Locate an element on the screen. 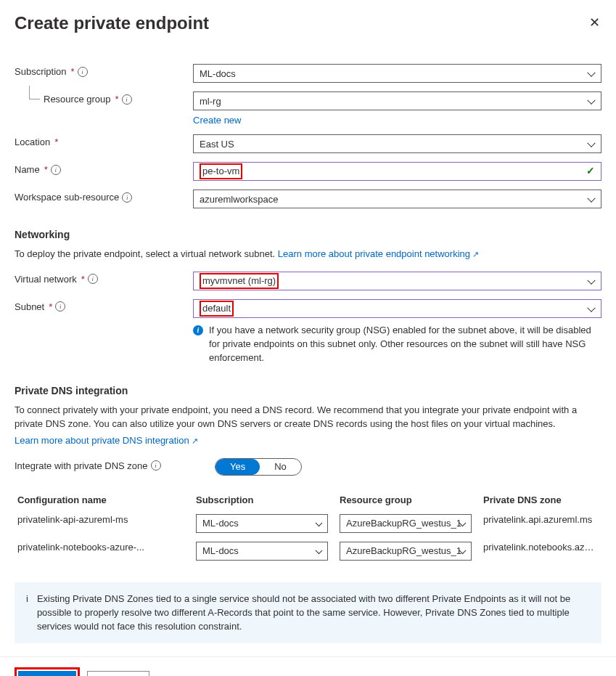 This screenshot has height=676, width=616. cell-zone: privatelink.notebooks.azure.n... is located at coordinates (541, 551).